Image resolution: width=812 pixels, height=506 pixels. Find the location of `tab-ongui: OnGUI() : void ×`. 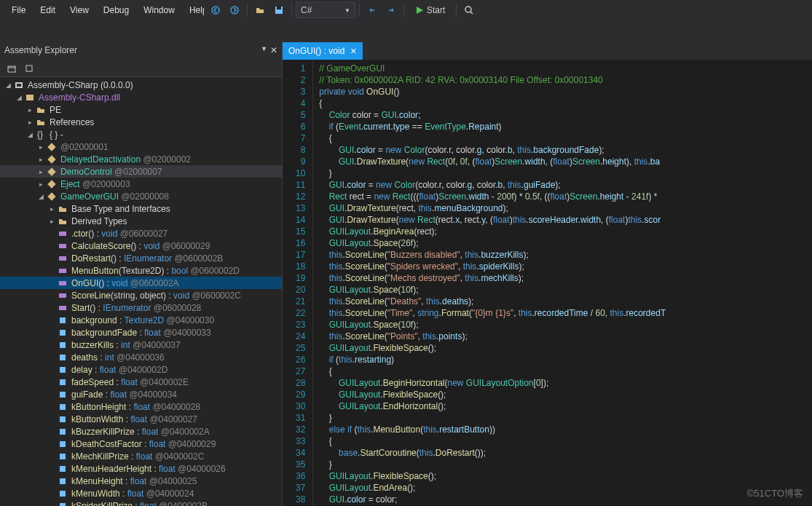

tab-ongui: OnGUI() : void × is located at coordinates (323, 51).